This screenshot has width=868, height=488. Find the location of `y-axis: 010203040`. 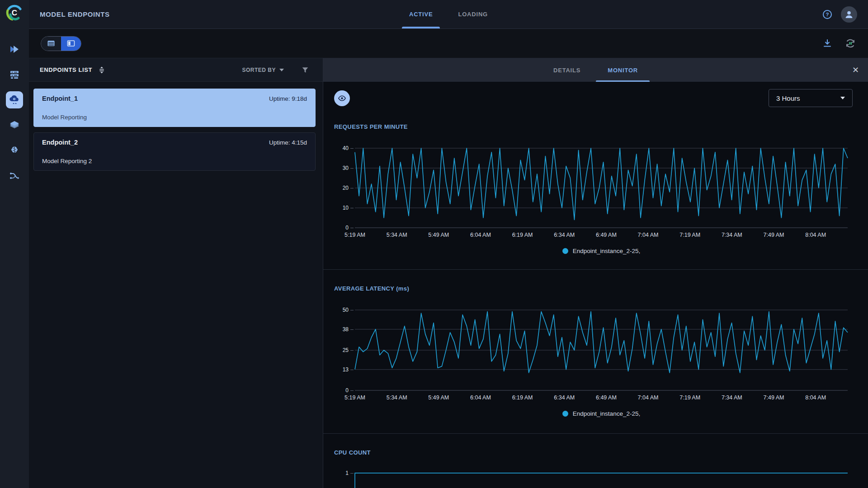

y-axis: 010203040 is located at coordinates (344, 188).